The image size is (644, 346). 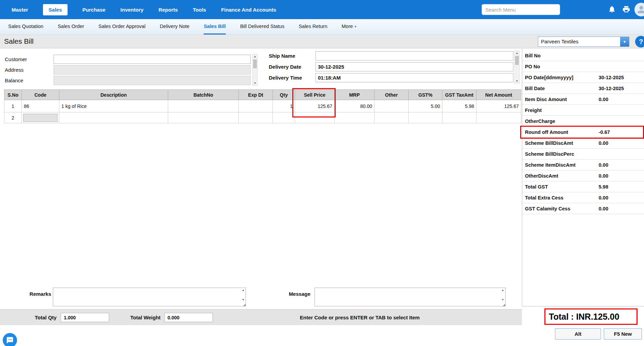 What do you see at coordinates (583, 176) in the screenshot?
I see `summary-row-otherdiscamt: OtherDiscAmt0.00` at bounding box center [583, 176].